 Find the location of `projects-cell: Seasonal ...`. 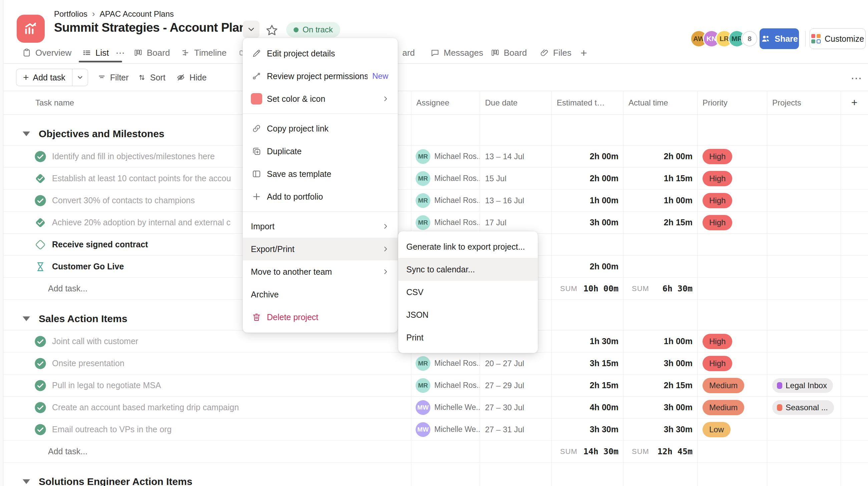

projects-cell: Seasonal ... is located at coordinates (804, 407).